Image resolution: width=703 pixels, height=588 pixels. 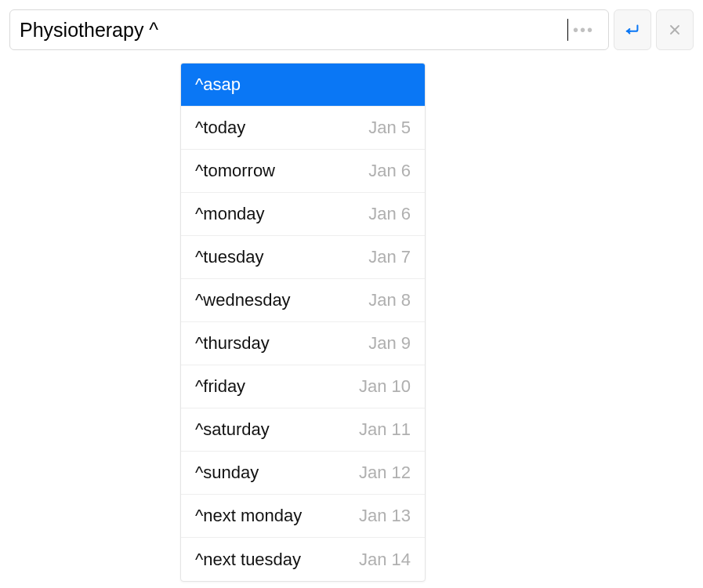 What do you see at coordinates (232, 343) in the screenshot?
I see `suggestion-label: ^thursday` at bounding box center [232, 343].